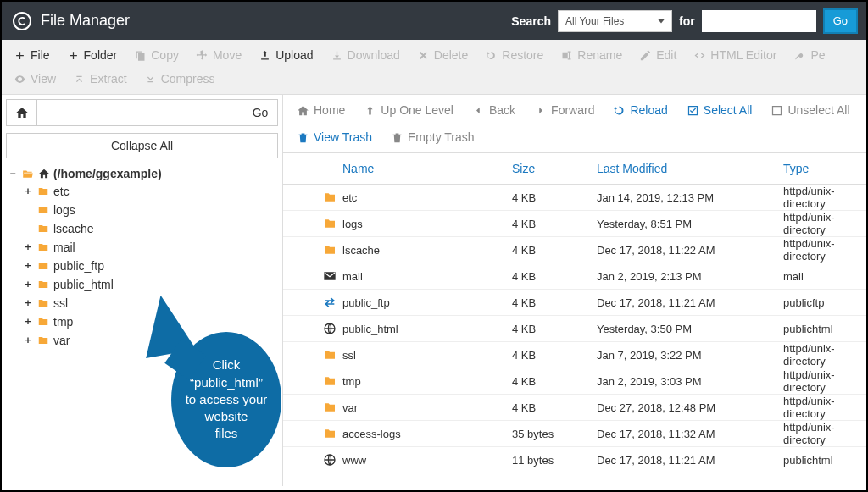 Image resolution: width=868 pixels, height=492 pixels. What do you see at coordinates (575, 303) in the screenshot?
I see `file-row: public_ftp4 KBDec 17, 2018, 11:21 AMpubl…` at bounding box center [575, 303].